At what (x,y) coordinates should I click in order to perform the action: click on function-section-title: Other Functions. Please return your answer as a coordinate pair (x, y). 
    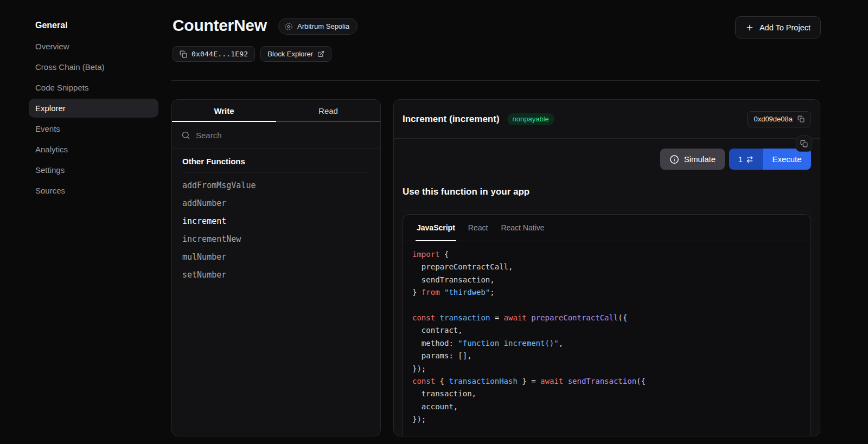
    Looking at the image, I should click on (276, 165).